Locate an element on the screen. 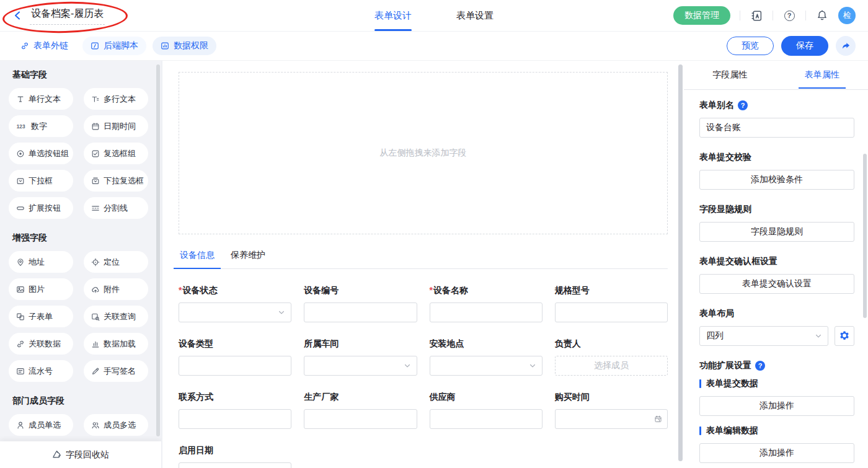 Image resolution: width=868 pixels, height=468 pixels. field-type-image: 图片 is located at coordinates (41, 289).